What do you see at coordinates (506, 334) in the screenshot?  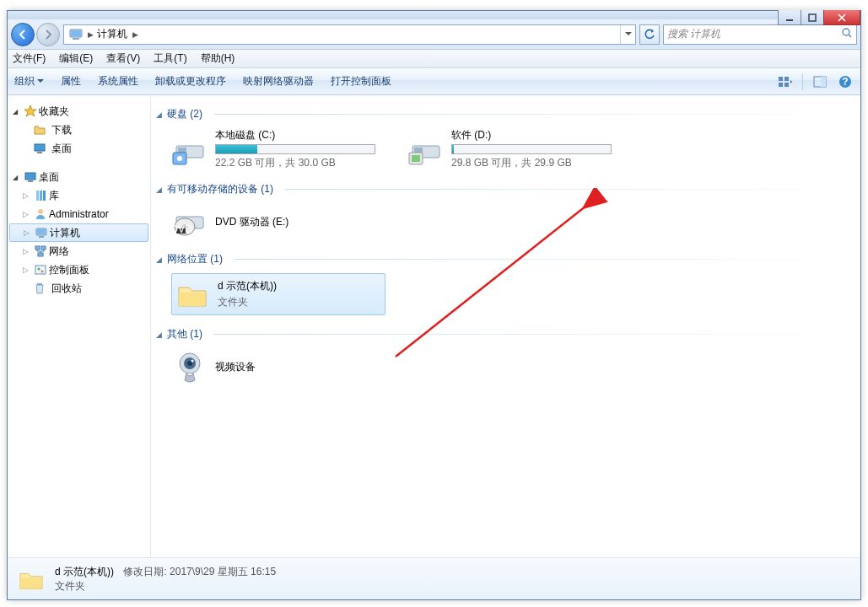 I see `section-other: ◢其他 (1)` at bounding box center [506, 334].